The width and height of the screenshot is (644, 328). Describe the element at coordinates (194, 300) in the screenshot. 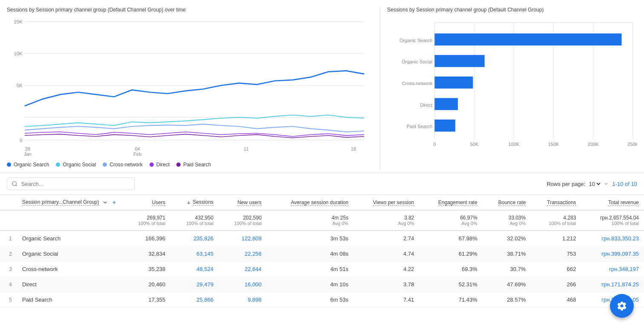

I see `td-sessions: 25,866` at that location.